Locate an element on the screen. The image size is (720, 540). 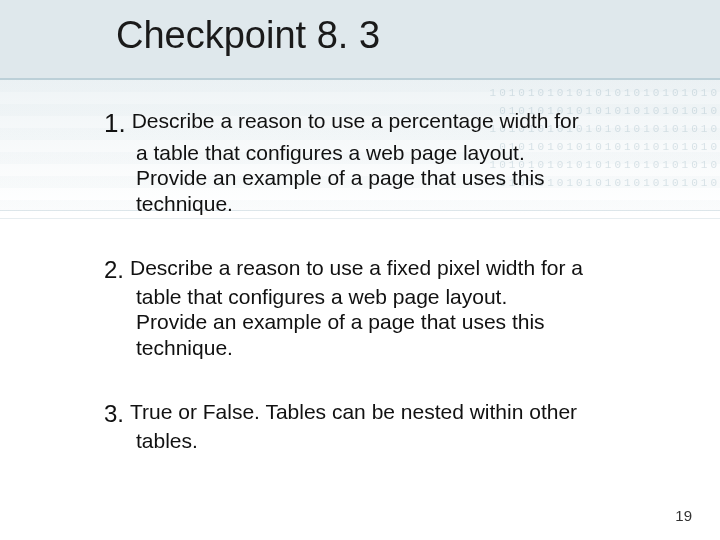
item-number: 2. is located at coordinates (114, 270).